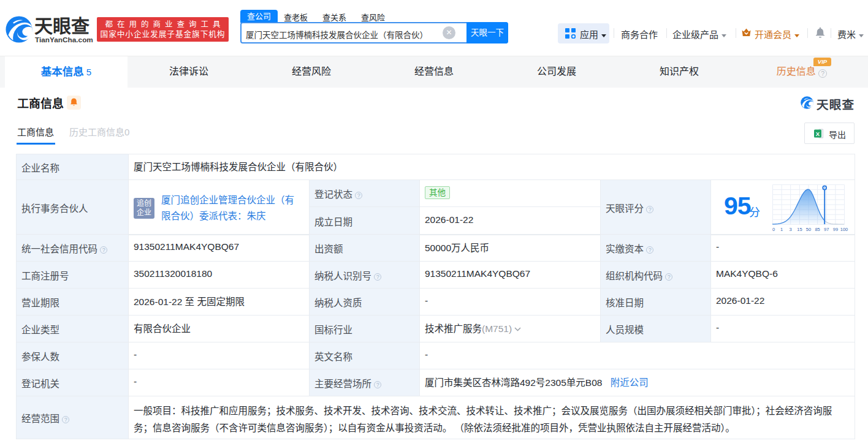 The width and height of the screenshot is (868, 446). What do you see at coordinates (818, 134) in the screenshot?
I see `svg-text: X` at bounding box center [818, 134].